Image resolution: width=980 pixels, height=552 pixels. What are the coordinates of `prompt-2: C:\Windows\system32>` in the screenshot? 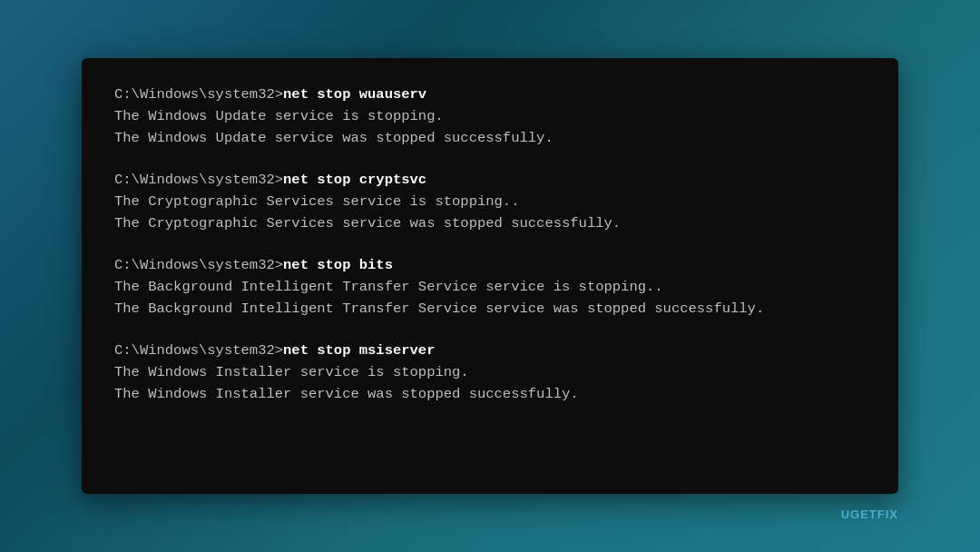 It's located at (199, 180).